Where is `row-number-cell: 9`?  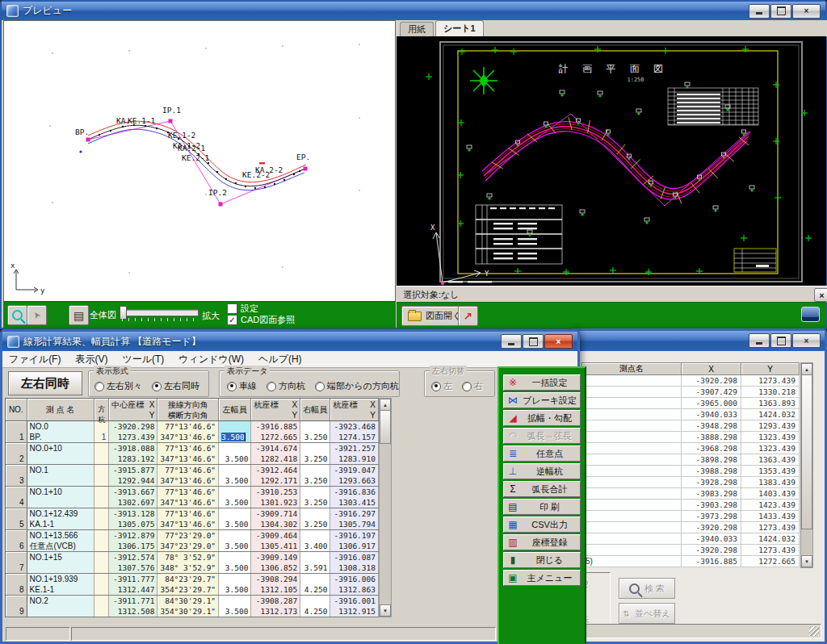
row-number-cell: 9 is located at coordinates (16, 607).